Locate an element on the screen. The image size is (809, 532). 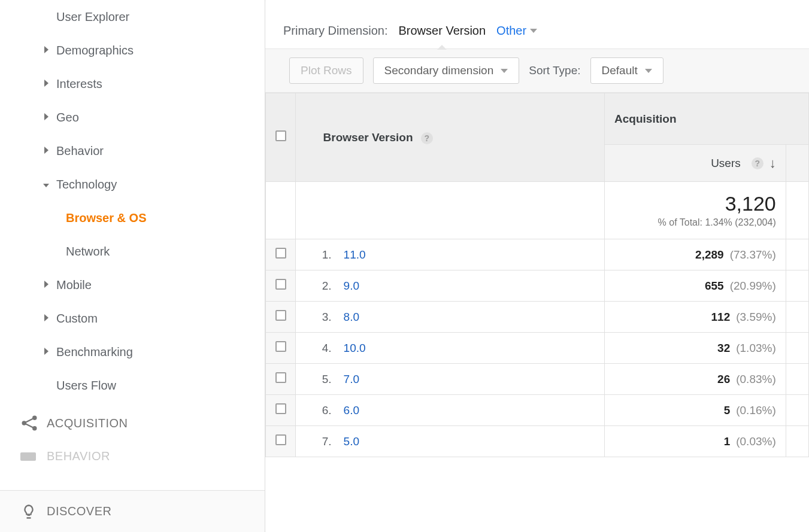
row-number: 6. is located at coordinates (325, 411).